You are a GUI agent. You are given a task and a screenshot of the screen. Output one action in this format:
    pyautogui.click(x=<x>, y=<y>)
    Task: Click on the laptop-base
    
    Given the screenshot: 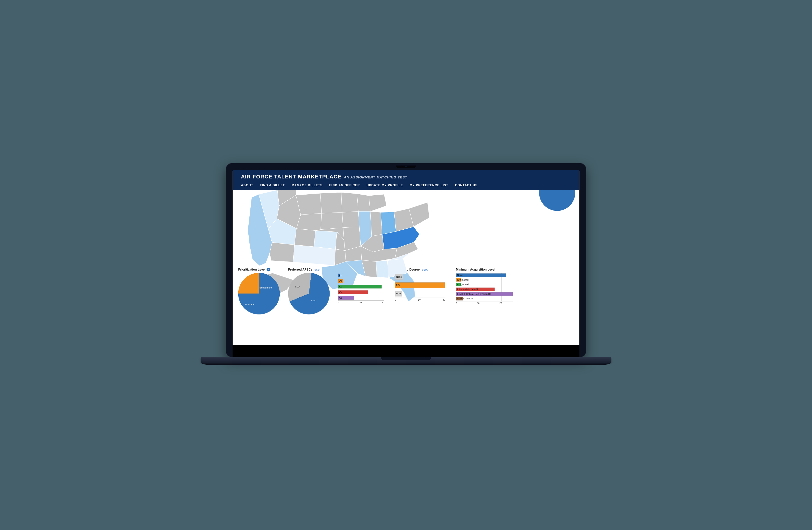 What is the action you would take?
    pyautogui.click(x=406, y=362)
    